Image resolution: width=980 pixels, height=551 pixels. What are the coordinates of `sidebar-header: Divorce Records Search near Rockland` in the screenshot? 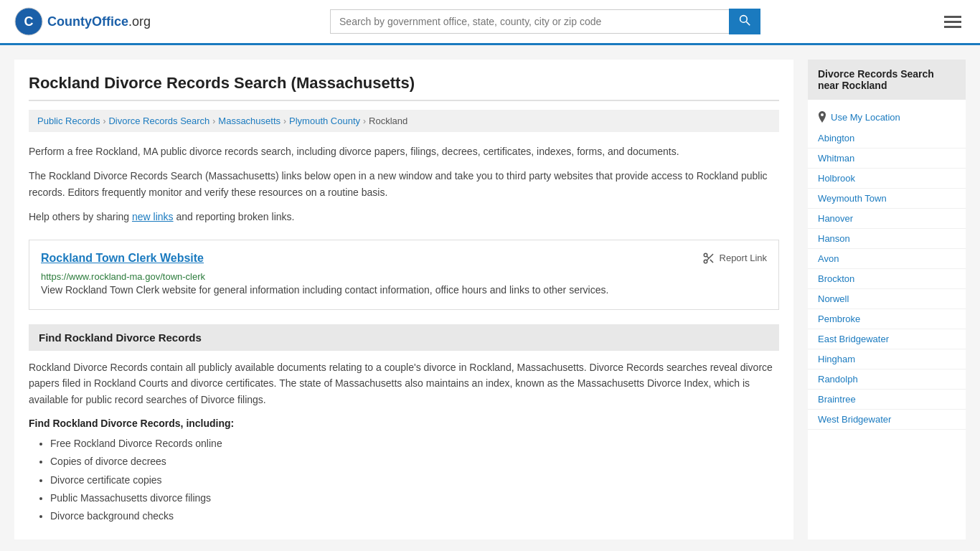 It's located at (887, 80).